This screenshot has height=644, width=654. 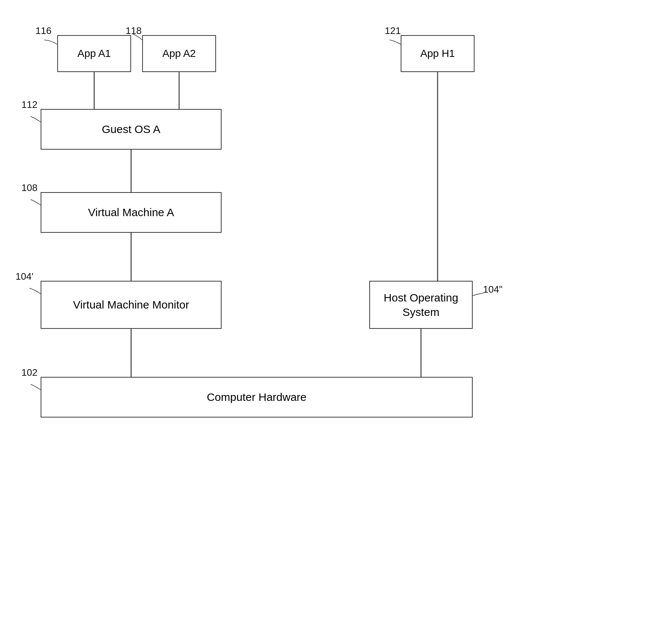 I want to click on app-a2-box: App A2, so click(x=179, y=54).